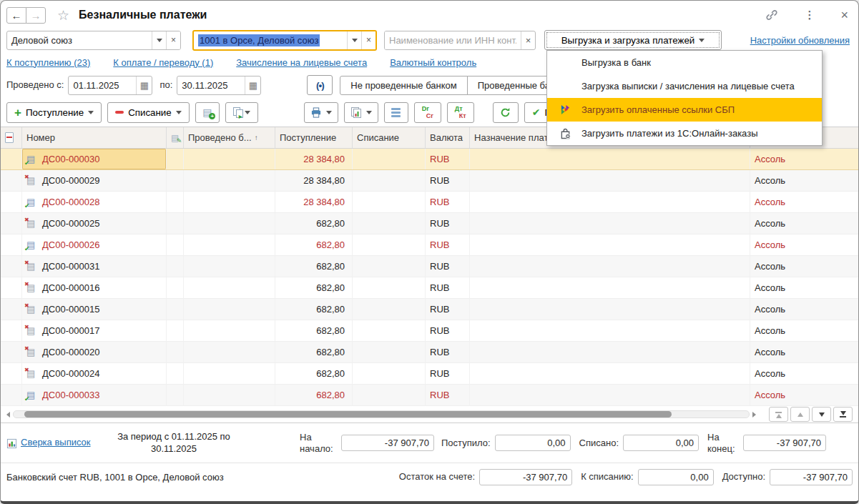 Image resolution: width=859 pixels, height=504 pixels. I want to click on drcr-button: DrCr, so click(428, 113).